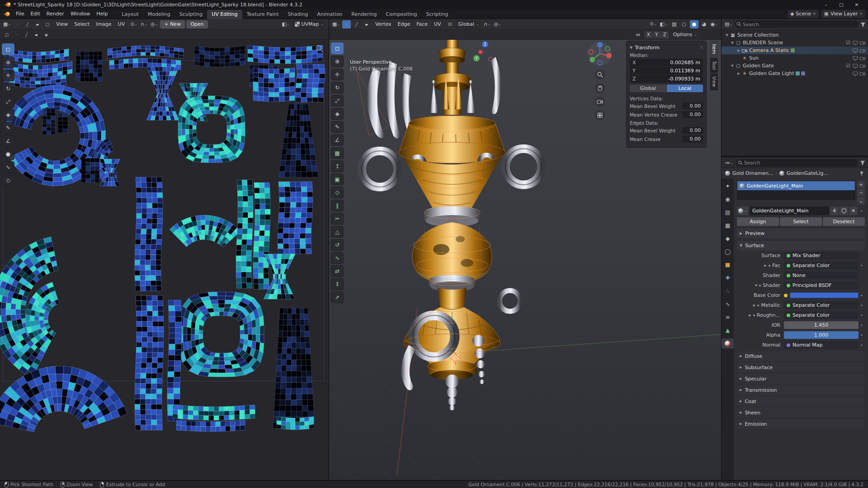 The width and height of the screenshot is (868, 488). What do you see at coordinates (27, 24) in the screenshot?
I see `uv-select-edge-button: ╱` at bounding box center [27, 24].